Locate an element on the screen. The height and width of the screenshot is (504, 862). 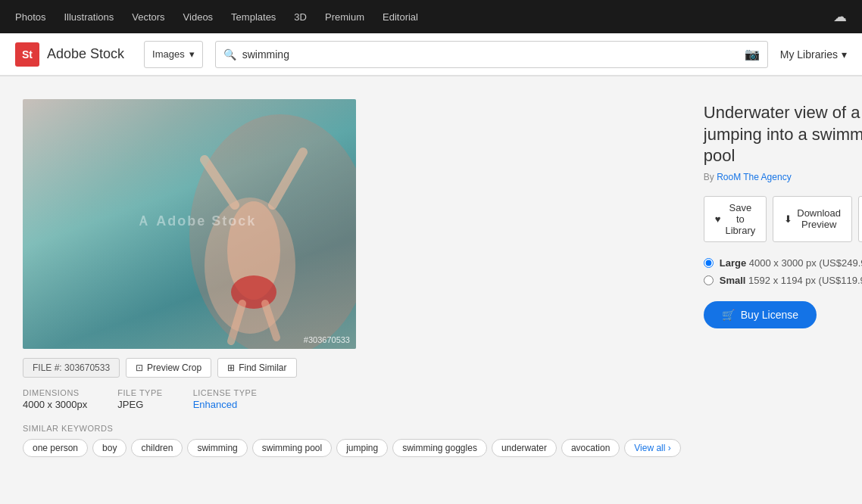
file-type-group: FILE TYPE JPEG is located at coordinates (139, 400).